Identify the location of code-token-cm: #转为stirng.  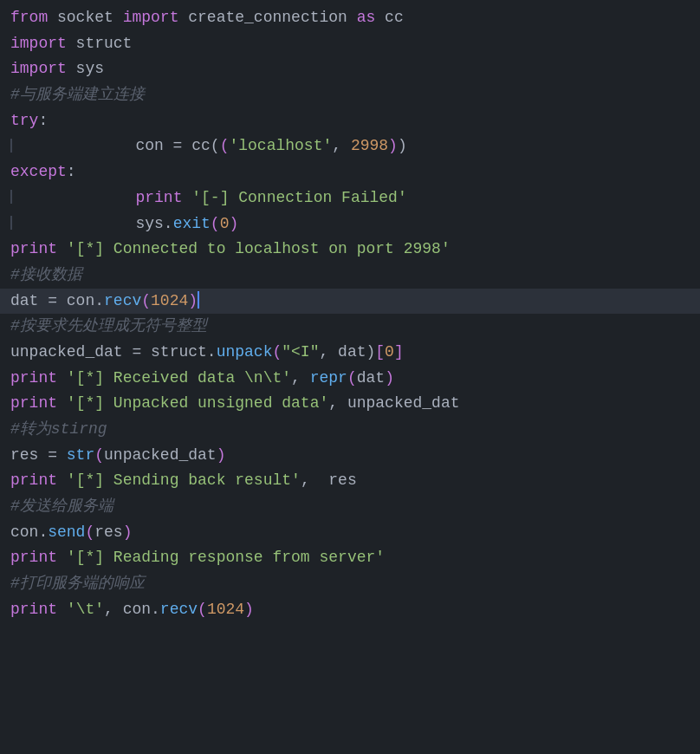
(59, 429).